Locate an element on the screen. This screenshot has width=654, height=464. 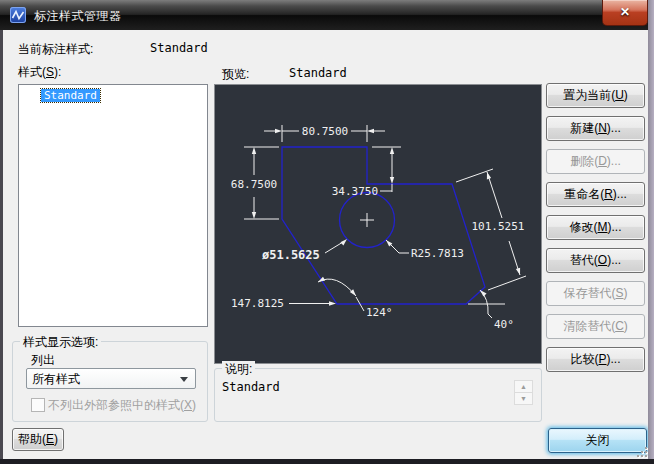
set-current-button: 置为当前(U) is located at coordinates (596, 96).